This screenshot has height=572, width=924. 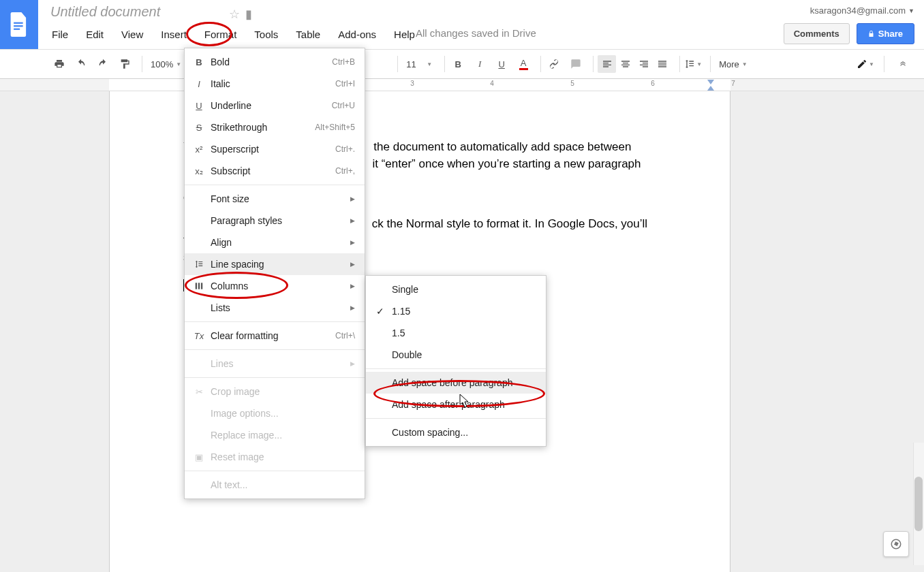 What do you see at coordinates (896, 544) in the screenshot?
I see `explore-button` at bounding box center [896, 544].